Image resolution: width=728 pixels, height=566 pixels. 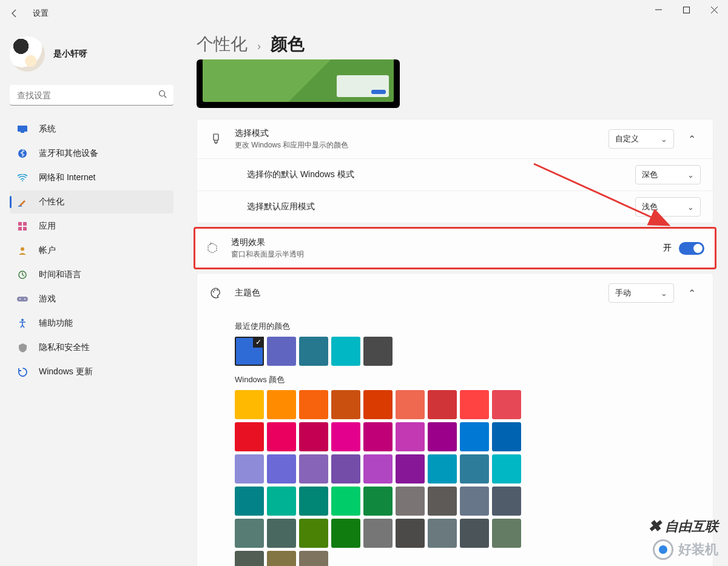 I want to click on search-input, so click(x=92, y=95).